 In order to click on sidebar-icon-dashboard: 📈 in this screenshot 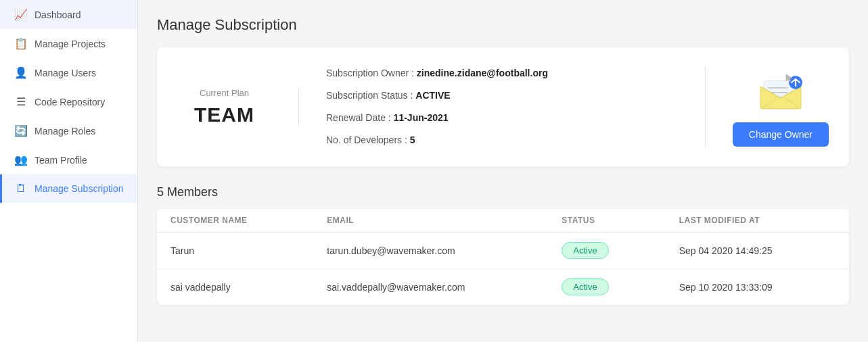, I will do `click(21, 15)`.